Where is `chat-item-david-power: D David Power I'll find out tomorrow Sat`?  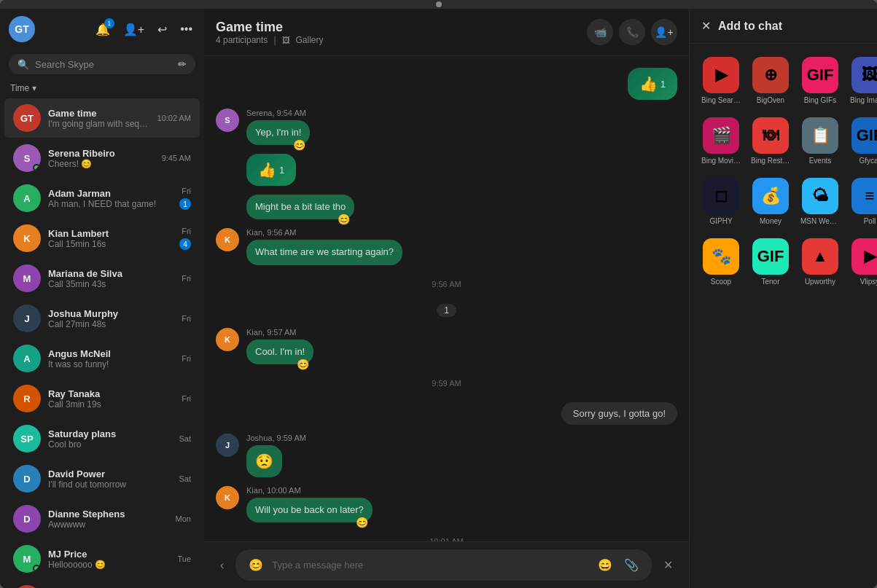
chat-item-david-power: D David Power I'll find out tomorrow Sat is located at coordinates (102, 479).